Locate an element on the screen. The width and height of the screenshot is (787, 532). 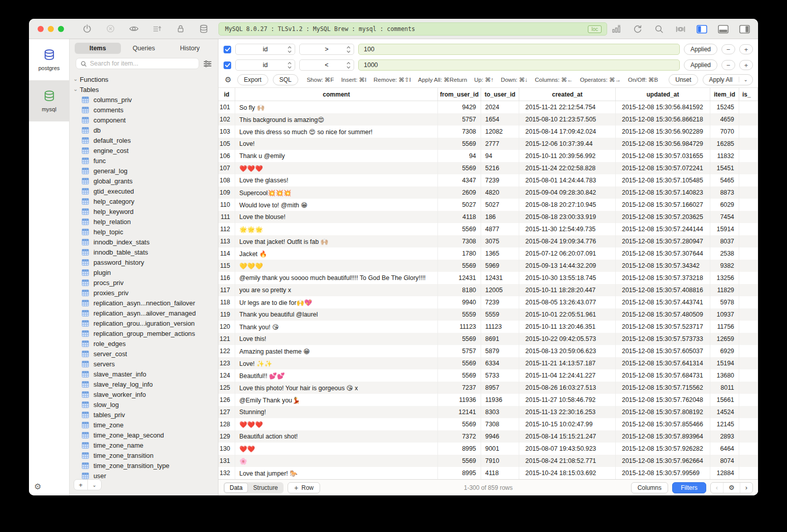
cell-to_user_id: 2777 is located at coordinates (500, 144).